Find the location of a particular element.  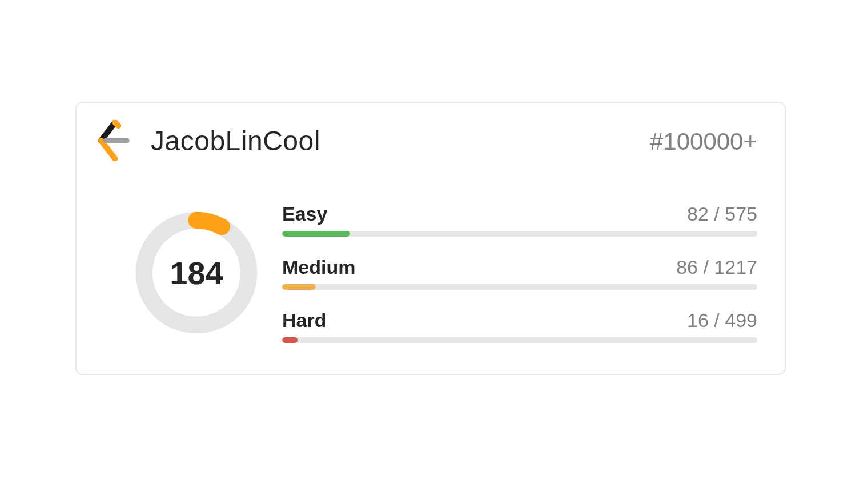

difficulty-count: 86 / 1217 is located at coordinates (717, 268).